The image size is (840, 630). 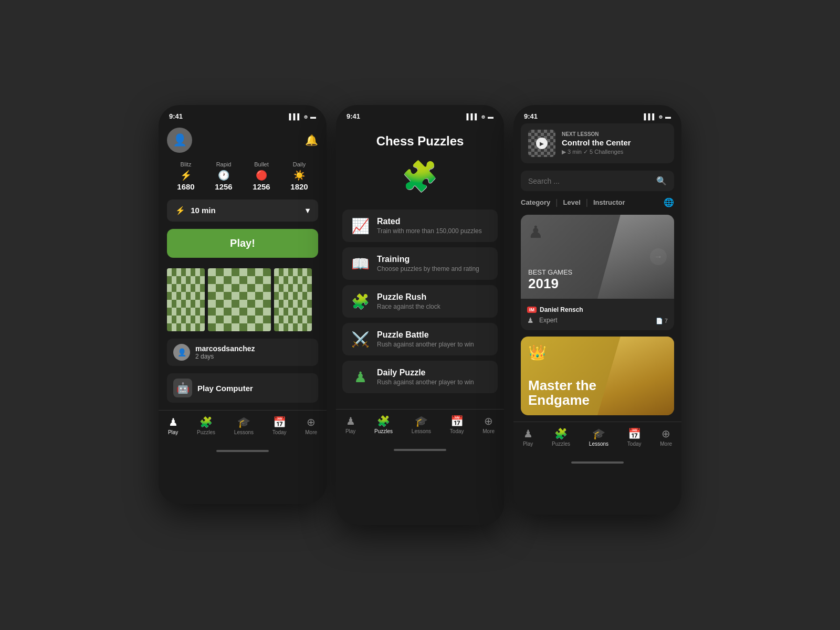 What do you see at coordinates (597, 114) in the screenshot?
I see `status-bar-right: 9:41 ▌▌▌ ⌾ ▬` at bounding box center [597, 114].